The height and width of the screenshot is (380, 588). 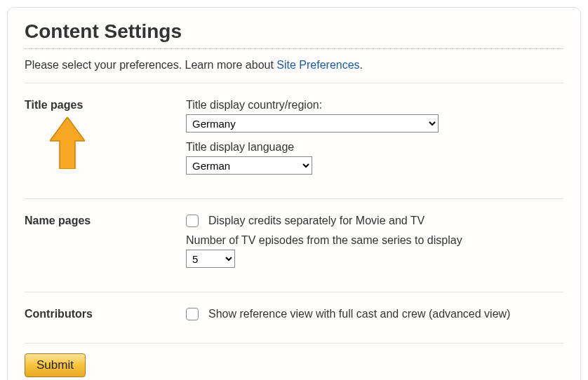 What do you see at coordinates (192, 221) in the screenshot?
I see `credits-checkbox` at bounding box center [192, 221].